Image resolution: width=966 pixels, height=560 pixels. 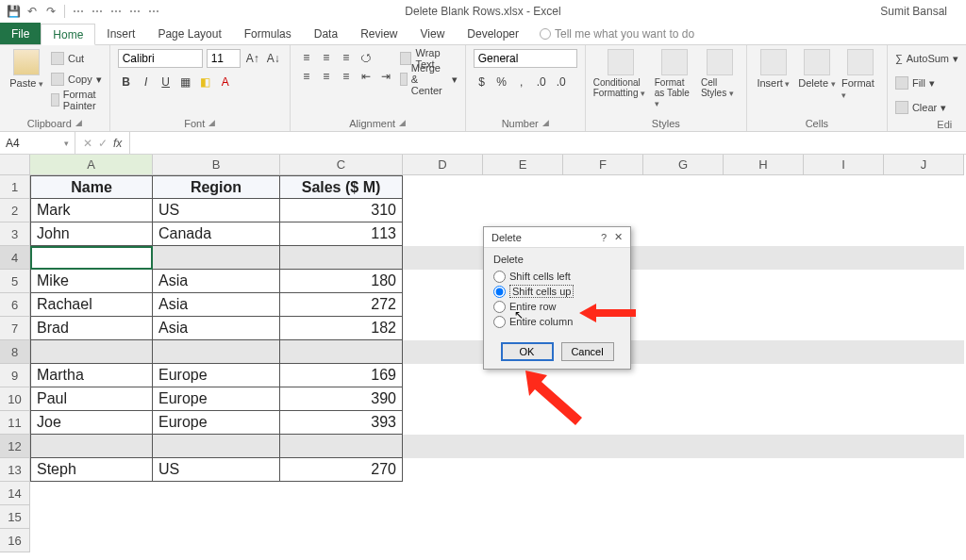 I want to click on percent-icon: %, so click(x=502, y=82).